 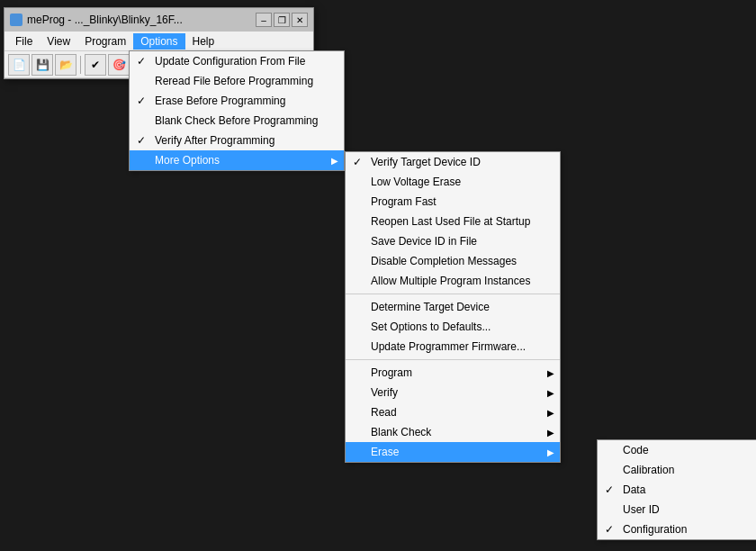 What do you see at coordinates (66, 65) in the screenshot?
I see `toolbar-open-button: 📂` at bounding box center [66, 65].